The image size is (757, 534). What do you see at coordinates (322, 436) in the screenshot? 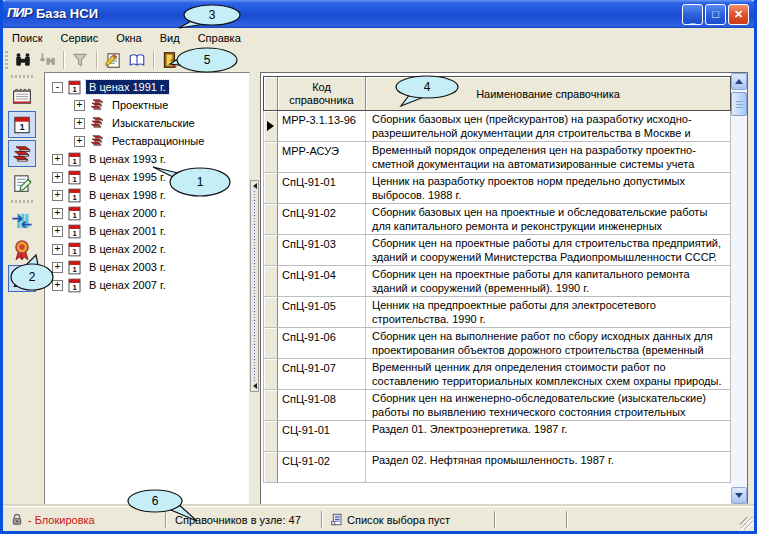
I see `cell-code: СЦ-91-01` at bounding box center [322, 436].